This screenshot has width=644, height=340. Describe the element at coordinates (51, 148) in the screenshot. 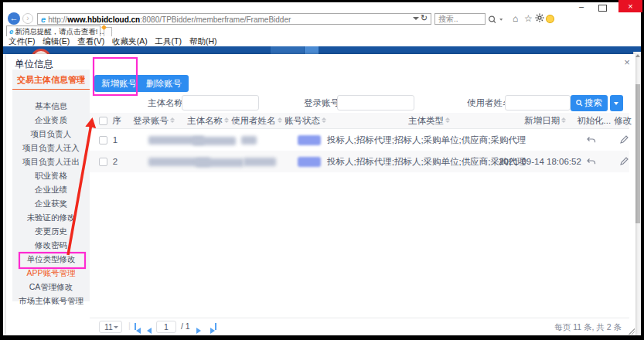

I see `sidebar-item-pm-transfer-in: 项目负责人迁入` at that location.